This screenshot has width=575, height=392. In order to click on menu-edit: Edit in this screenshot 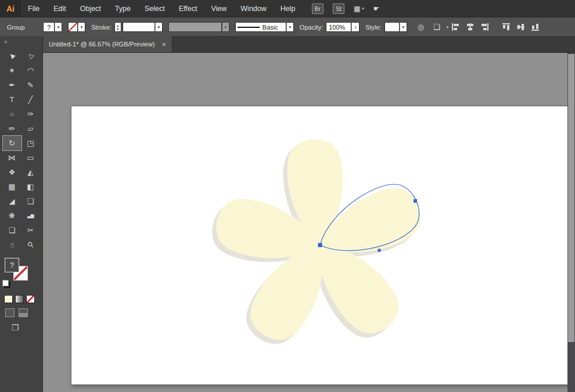, I will do `click(60, 8)`.